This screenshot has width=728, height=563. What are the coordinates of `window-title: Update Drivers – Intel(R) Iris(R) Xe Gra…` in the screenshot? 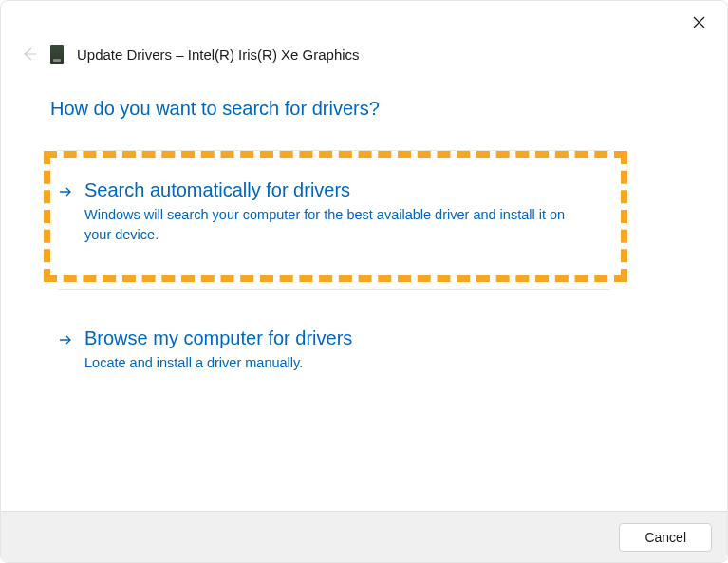 It's located at (218, 55).